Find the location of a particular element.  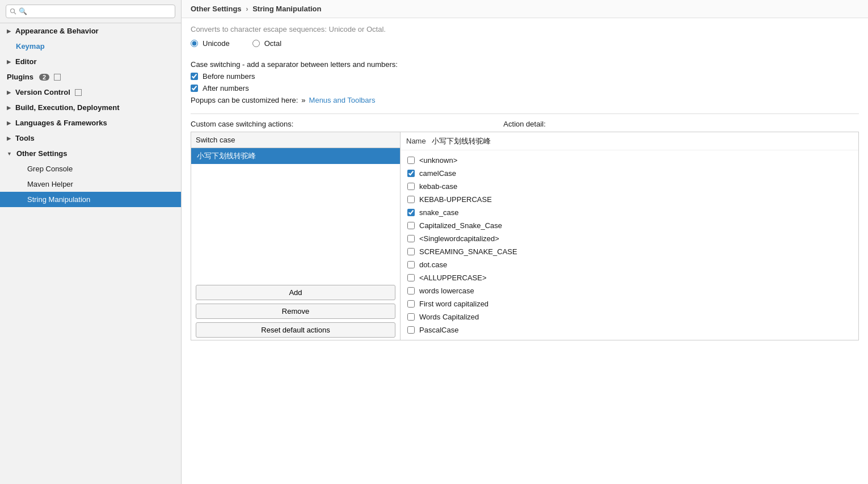

plugins-icon is located at coordinates (57, 77).